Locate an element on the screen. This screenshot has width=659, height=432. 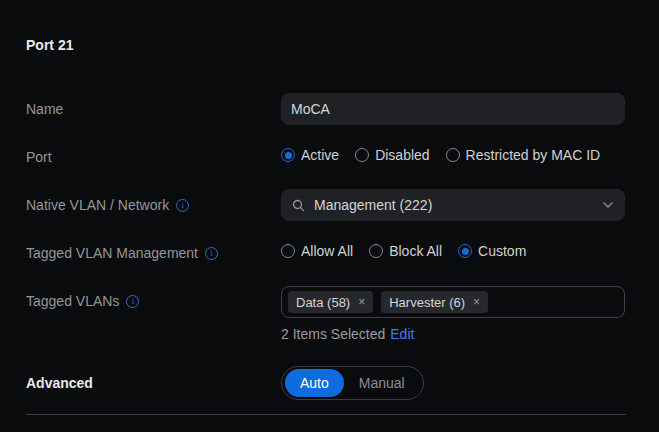
vlan-tag-label: Harvester (6) is located at coordinates (427, 302).